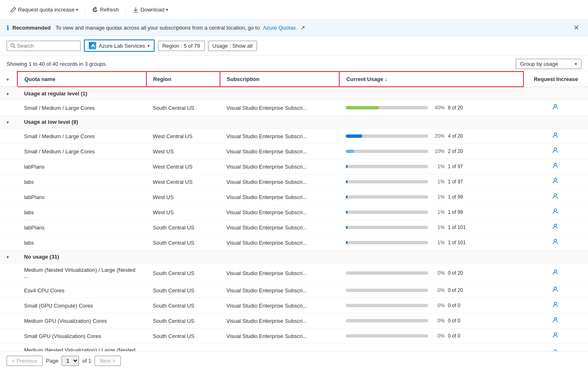 This screenshot has width=588, height=375. What do you see at coordinates (549, 64) in the screenshot?
I see `group-by-selector: Group by usage ▾` at bounding box center [549, 64].